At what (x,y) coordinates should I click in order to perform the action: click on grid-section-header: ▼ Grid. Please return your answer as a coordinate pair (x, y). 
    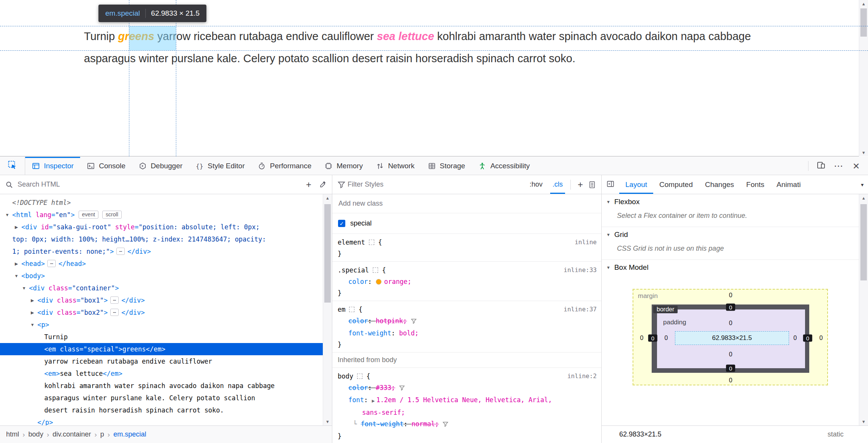
    Looking at the image, I should click on (730, 235).